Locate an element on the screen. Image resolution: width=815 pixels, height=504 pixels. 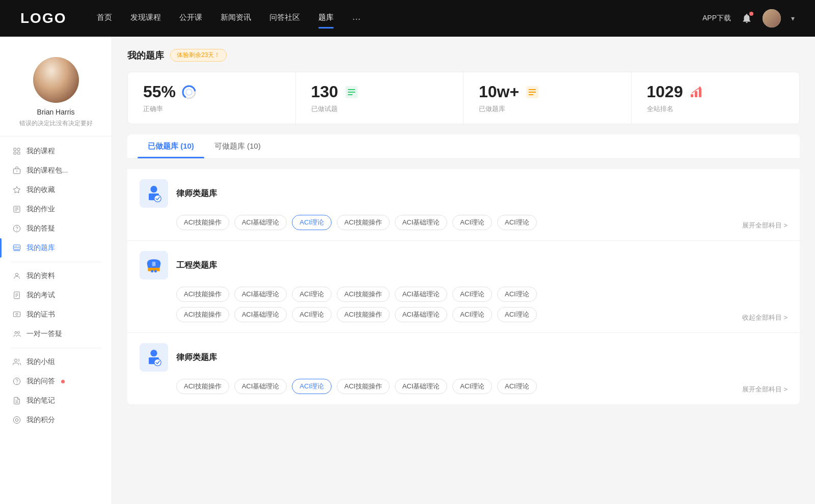
tag-1-0-4: ACI基础理论 is located at coordinates (421, 294).